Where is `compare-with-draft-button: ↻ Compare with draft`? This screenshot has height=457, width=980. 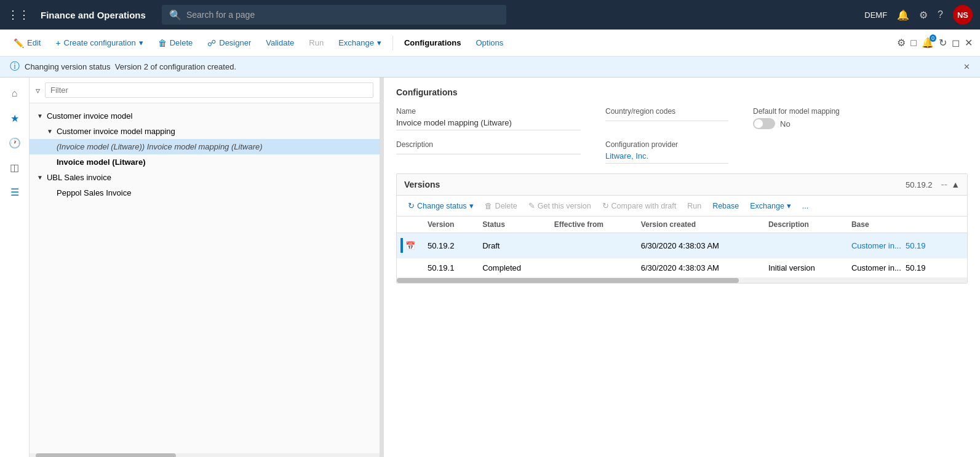 compare-with-draft-button: ↻ Compare with draft is located at coordinates (640, 205).